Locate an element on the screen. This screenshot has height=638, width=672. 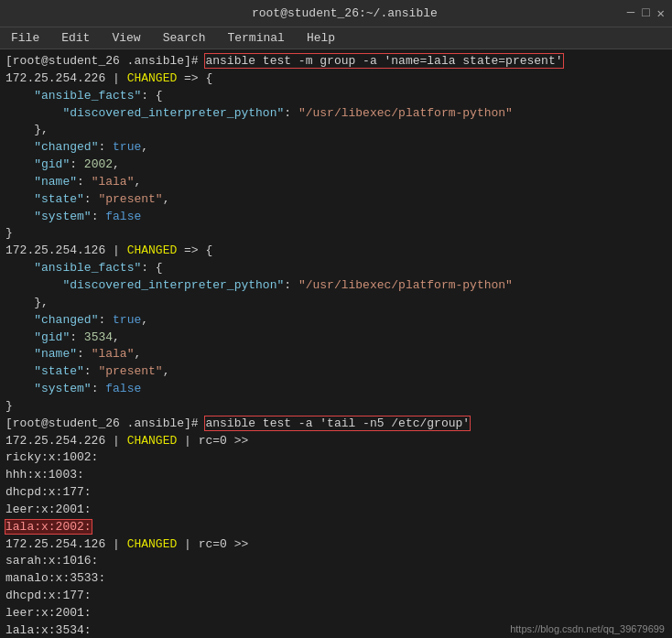
b2-l8: "system": false is located at coordinates (336, 390).